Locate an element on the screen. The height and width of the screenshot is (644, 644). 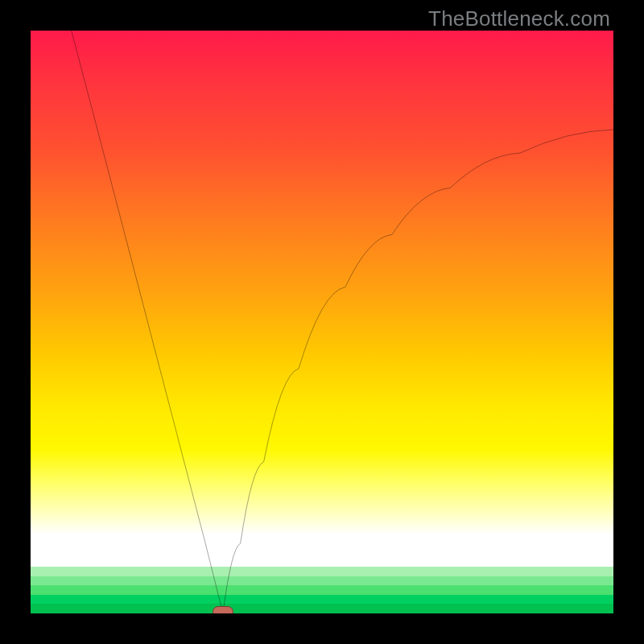
minimum-marker is located at coordinates (223, 610).